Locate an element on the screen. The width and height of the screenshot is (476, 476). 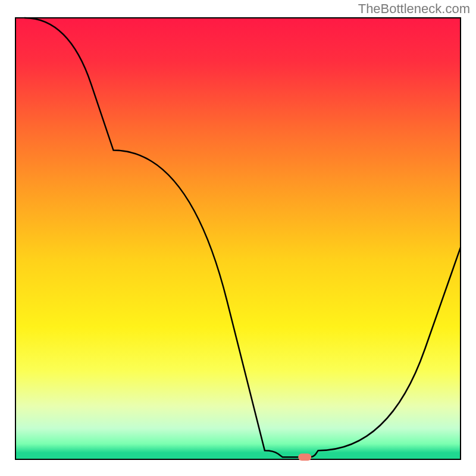
optimal-marker is located at coordinates (305, 457).